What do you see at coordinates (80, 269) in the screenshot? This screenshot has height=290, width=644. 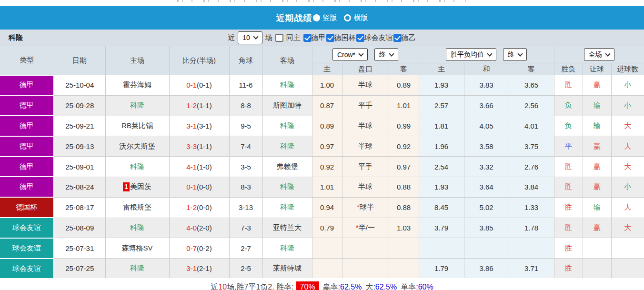 I see `date-cell: 25-07-25` at bounding box center [80, 269].